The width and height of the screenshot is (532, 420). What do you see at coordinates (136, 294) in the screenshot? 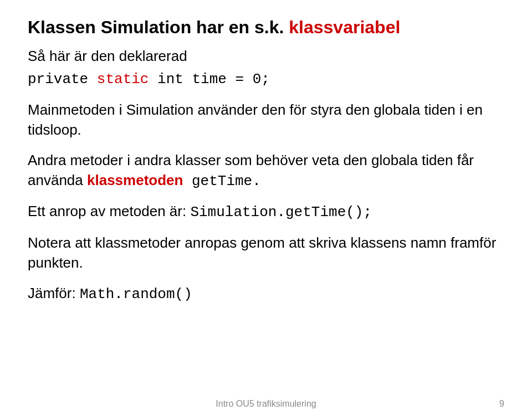
I see `para5-code: Math.random()` at bounding box center [136, 294].